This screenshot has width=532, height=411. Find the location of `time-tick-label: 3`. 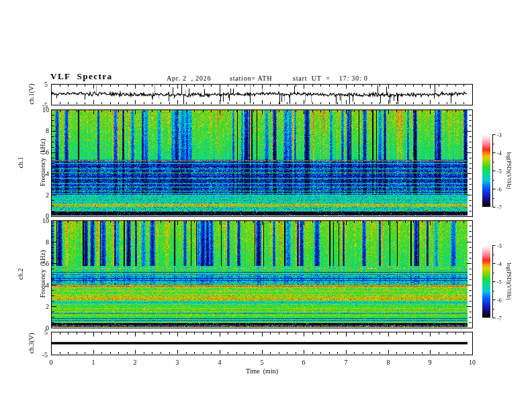

time-tick-label: 3 is located at coordinates (177, 363).